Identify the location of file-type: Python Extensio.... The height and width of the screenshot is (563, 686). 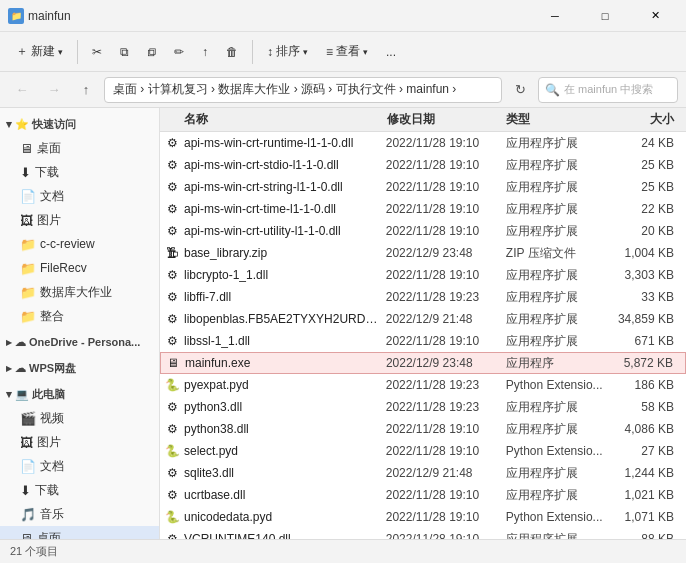
(557, 385).